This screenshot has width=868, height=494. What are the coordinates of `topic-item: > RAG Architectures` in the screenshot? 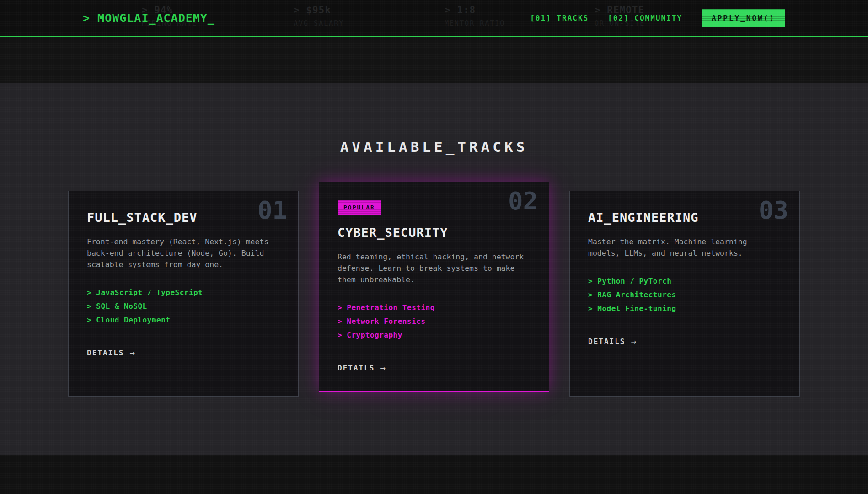 It's located at (685, 295).